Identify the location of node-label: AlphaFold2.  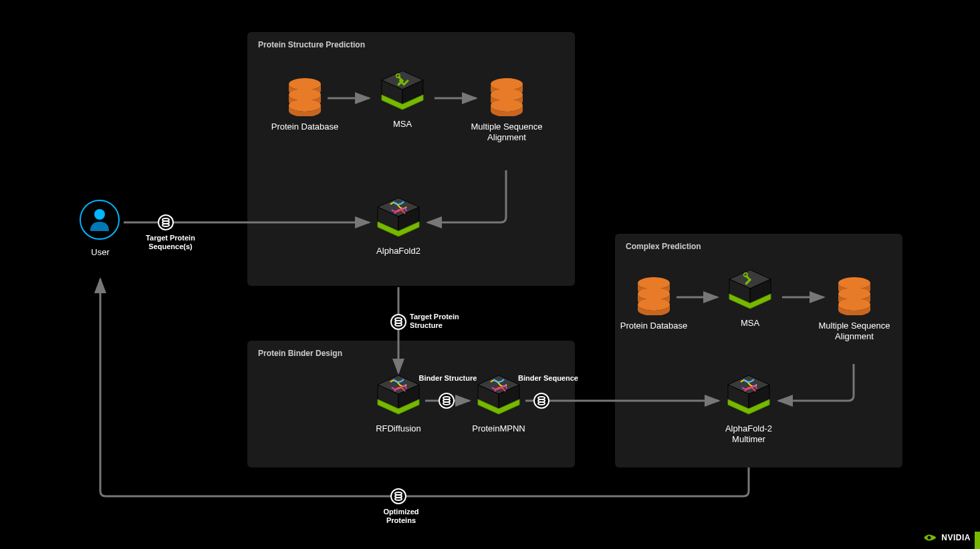
(398, 251).